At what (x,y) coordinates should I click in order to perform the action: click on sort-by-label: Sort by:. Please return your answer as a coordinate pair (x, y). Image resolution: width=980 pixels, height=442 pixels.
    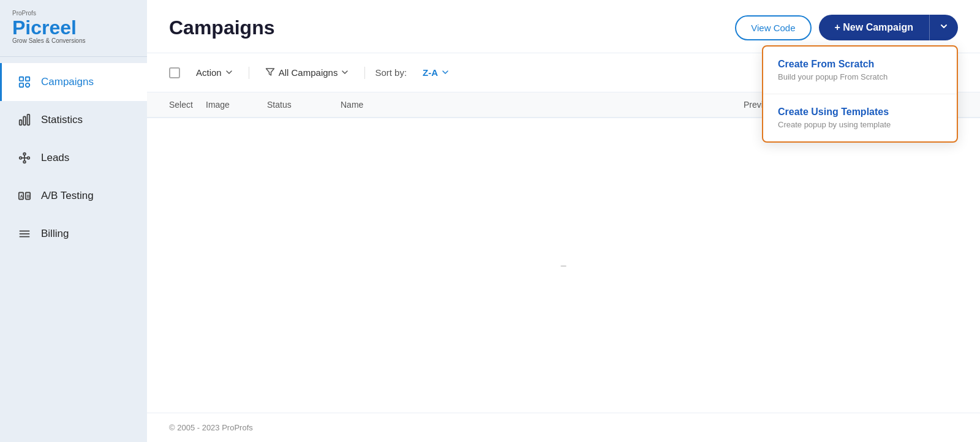
    Looking at the image, I should click on (391, 72).